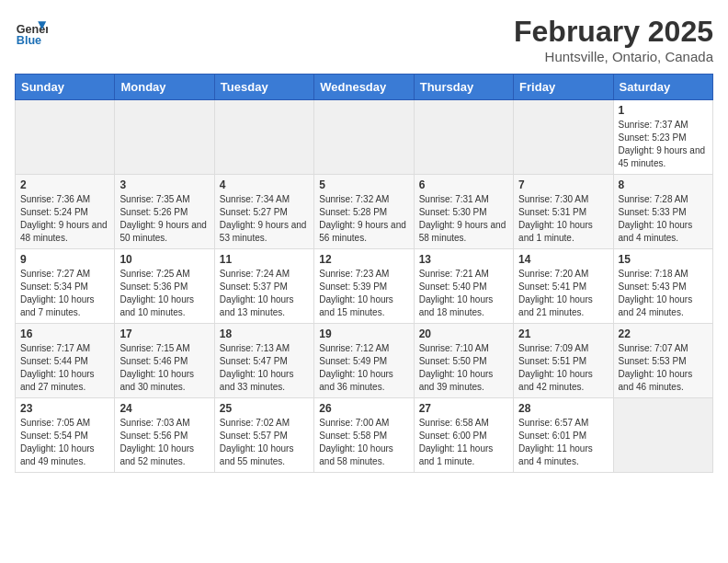 This screenshot has height=563, width=728. I want to click on day-of-week-header: Saturday, so click(663, 87).